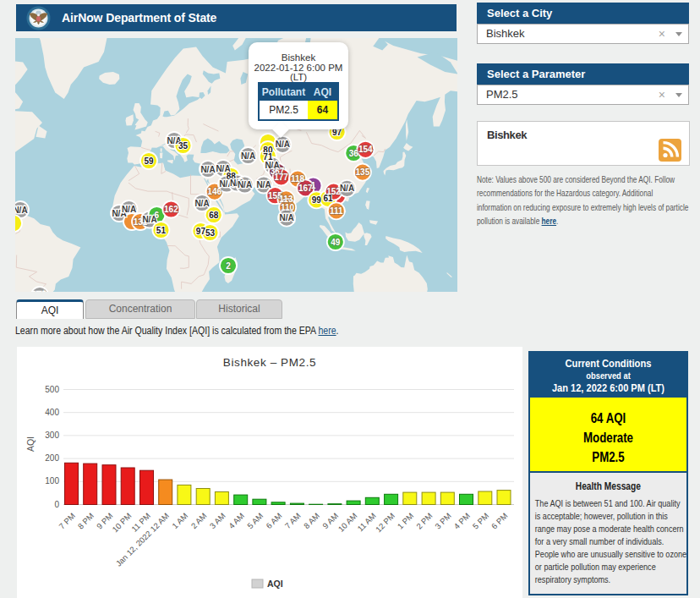  I want to click on svg-text: 10 PM, so click(122, 523).